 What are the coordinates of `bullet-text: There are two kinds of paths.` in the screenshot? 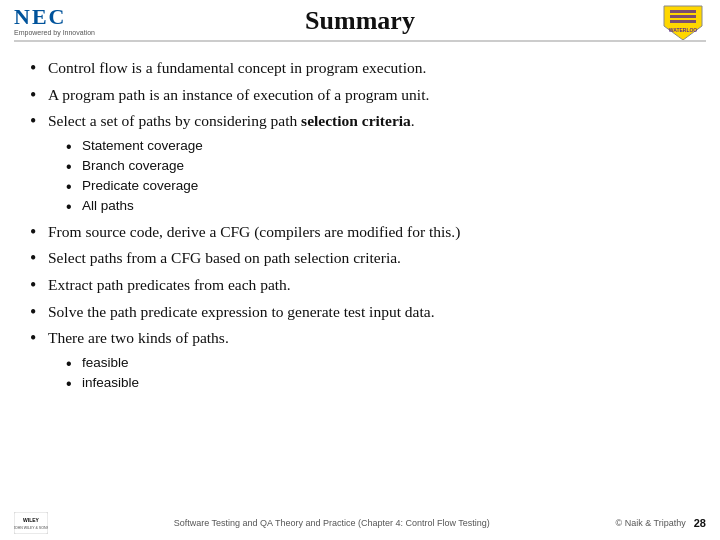 It's located at (138, 338).